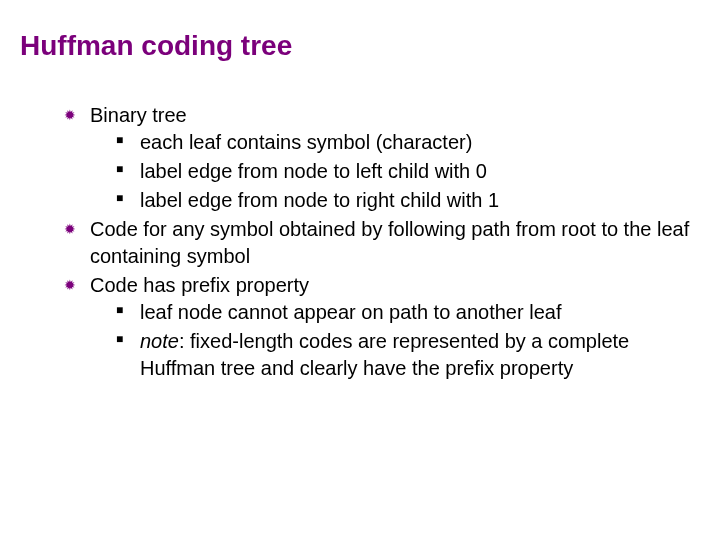 This screenshot has width=720, height=540. Describe the element at coordinates (384, 354) in the screenshot. I see `note-rest: : fixed-length codes are represented by …` at that location.